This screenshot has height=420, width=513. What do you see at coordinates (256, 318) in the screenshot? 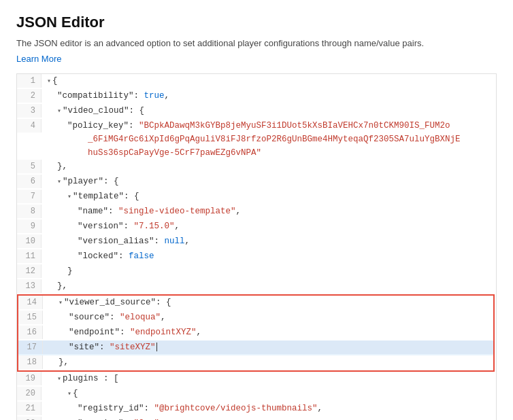
I see `line-15: 15 "source": "eloqua",` at bounding box center [256, 318].